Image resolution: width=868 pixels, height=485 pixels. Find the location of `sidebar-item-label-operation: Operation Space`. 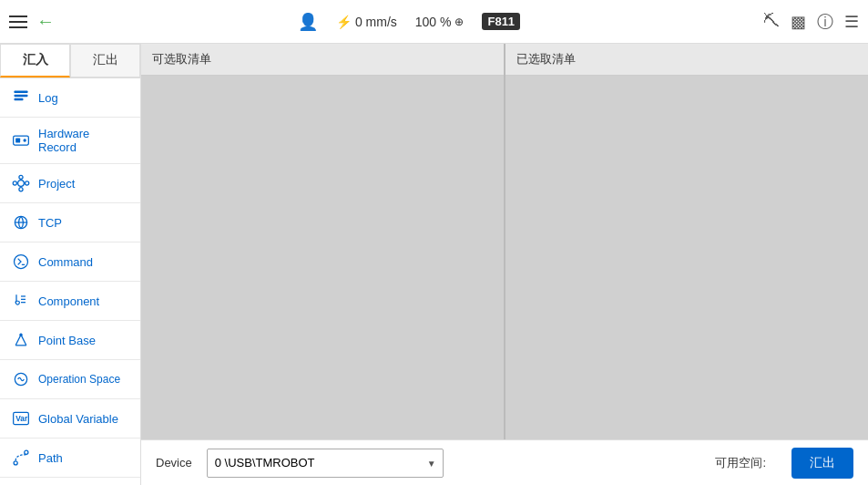

sidebar-item-label-operation: Operation Space is located at coordinates (79, 379).